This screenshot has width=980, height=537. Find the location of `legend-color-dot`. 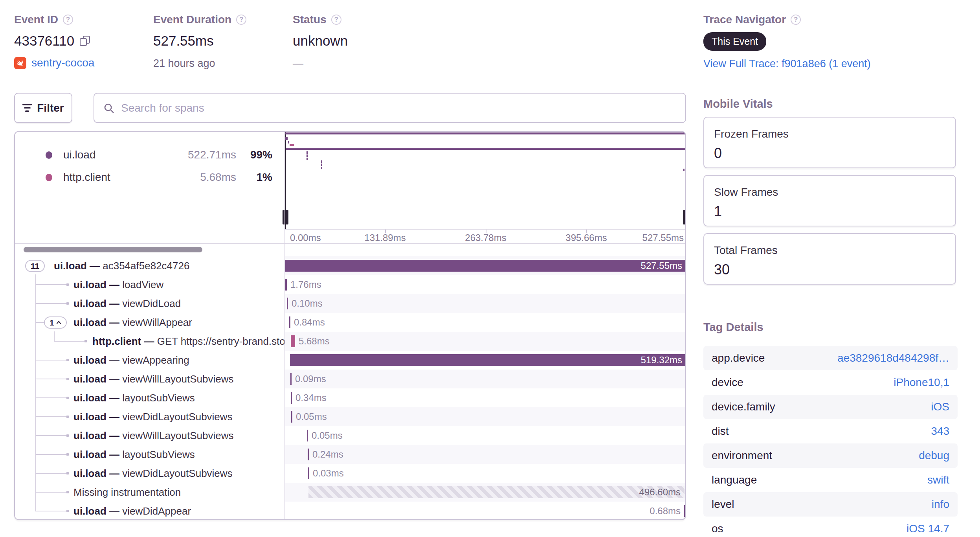

legend-color-dot is located at coordinates (49, 178).